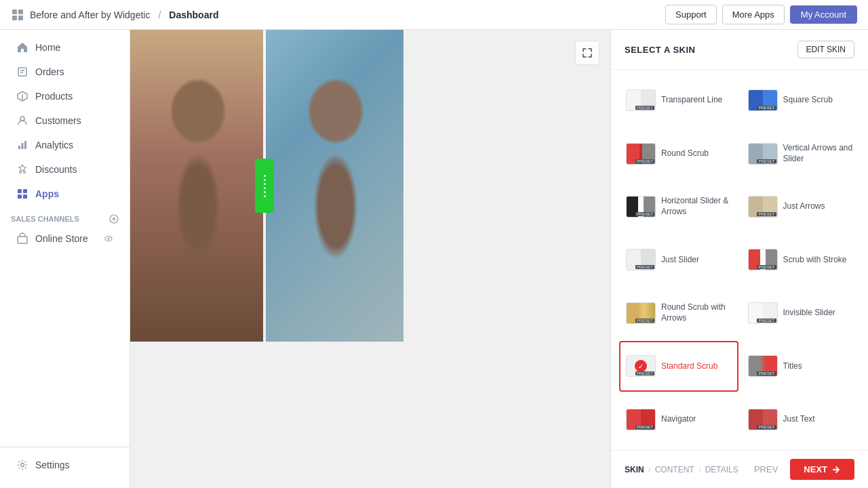 The image size is (868, 488). Describe the element at coordinates (65, 47) in the screenshot. I see `sidebar-item-home: Home` at that location.